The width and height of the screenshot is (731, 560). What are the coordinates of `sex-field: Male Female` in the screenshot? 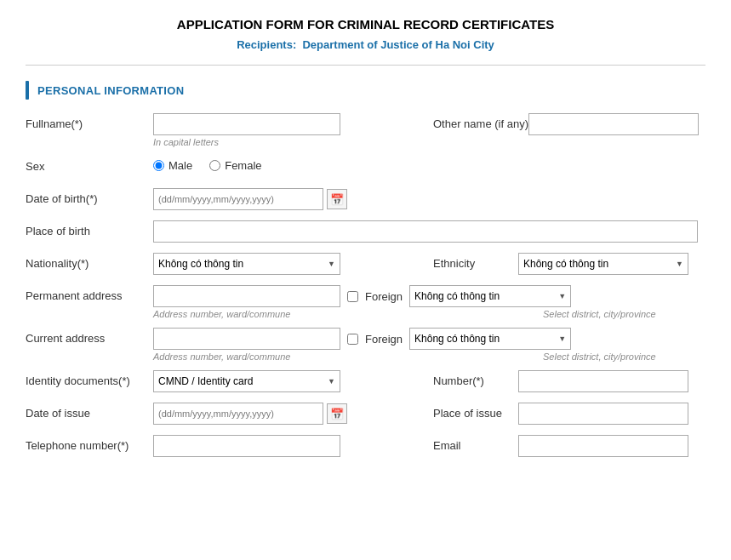 It's located at (429, 163).